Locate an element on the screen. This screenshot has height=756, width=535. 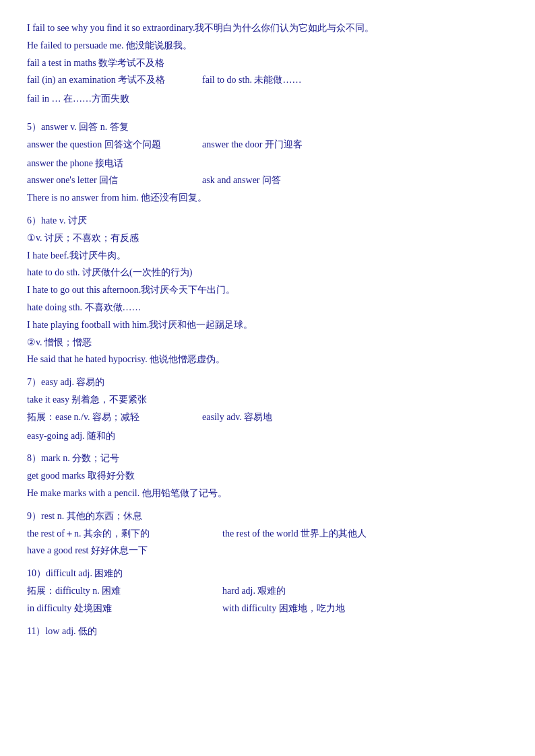
section-8: 8）mark n. 分数；记号 get good marks 取得好分数 He … is located at coordinates (268, 475).